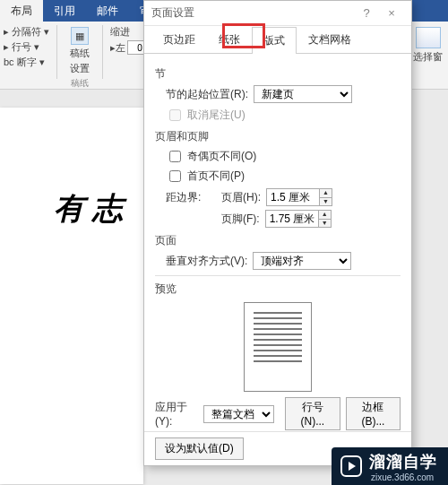 This screenshot has width=448, height=485. I want to click on apply-to-select: 整篇文档, so click(238, 414).